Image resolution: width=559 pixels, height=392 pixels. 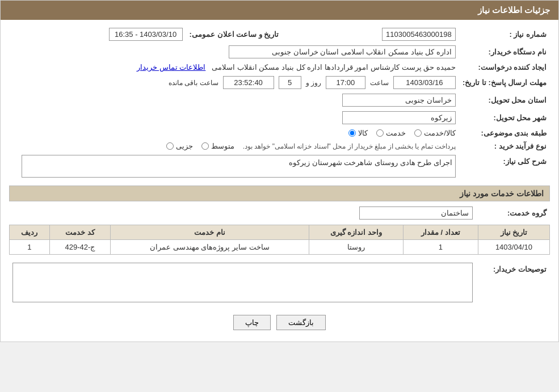 I want to click on header-title: جزئیات اطلاعات نیاز, so click(x=514, y=10).